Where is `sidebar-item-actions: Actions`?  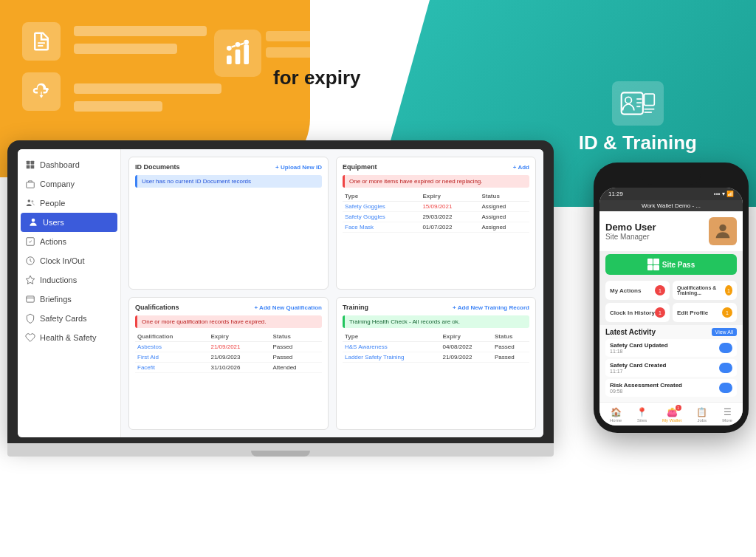
sidebar-item-actions: Actions is located at coordinates (69, 242).